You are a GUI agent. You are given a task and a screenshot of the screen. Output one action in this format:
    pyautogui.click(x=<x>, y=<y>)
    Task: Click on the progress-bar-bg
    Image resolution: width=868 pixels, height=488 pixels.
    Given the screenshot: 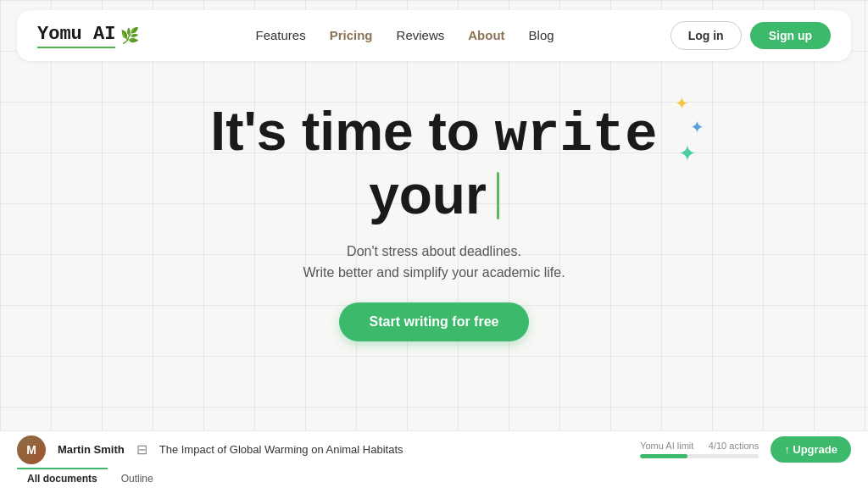 What is the action you would take?
    pyautogui.click(x=699, y=456)
    